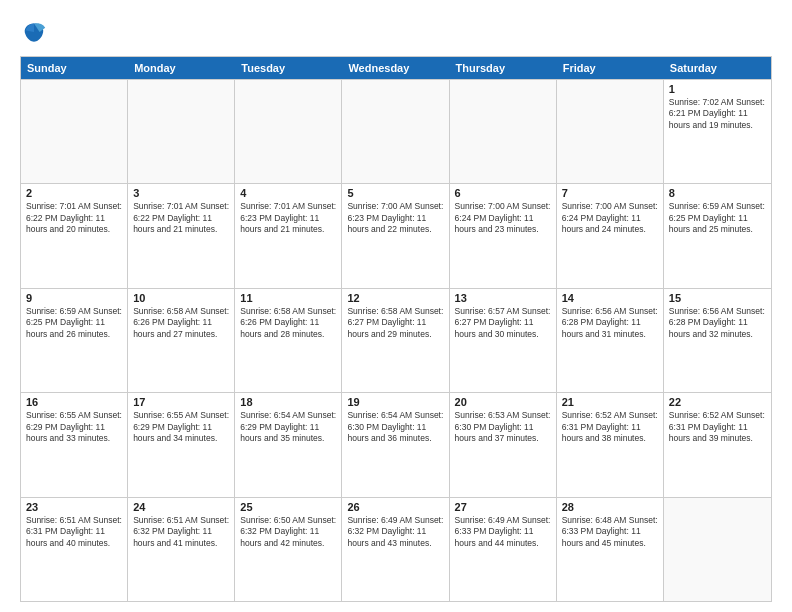  What do you see at coordinates (395, 507) in the screenshot?
I see `day-number: 26` at bounding box center [395, 507].